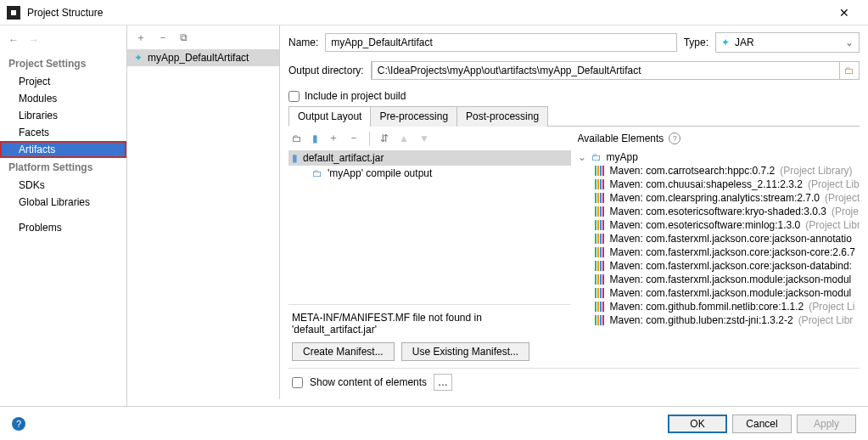  What do you see at coordinates (63, 167) in the screenshot?
I see `sidebar-section-platform-settings: Platform Settings` at bounding box center [63, 167].